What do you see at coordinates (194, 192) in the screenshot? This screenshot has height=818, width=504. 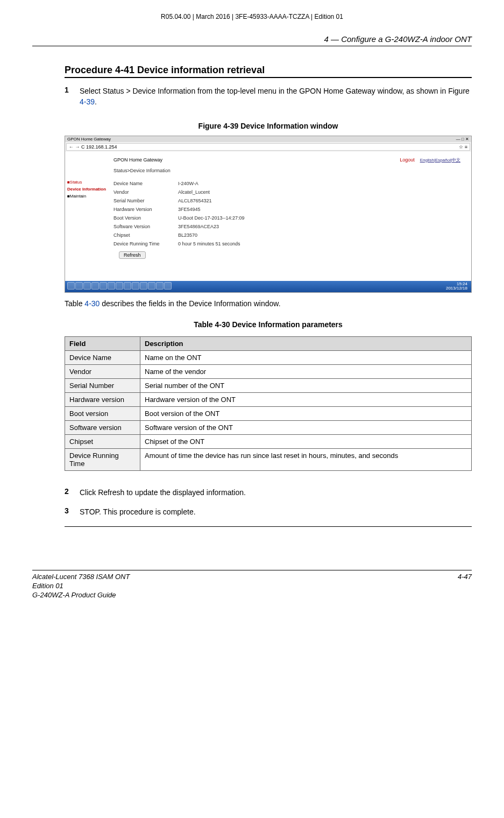 I see `info-value: Alcatel_Lucent` at bounding box center [194, 192].